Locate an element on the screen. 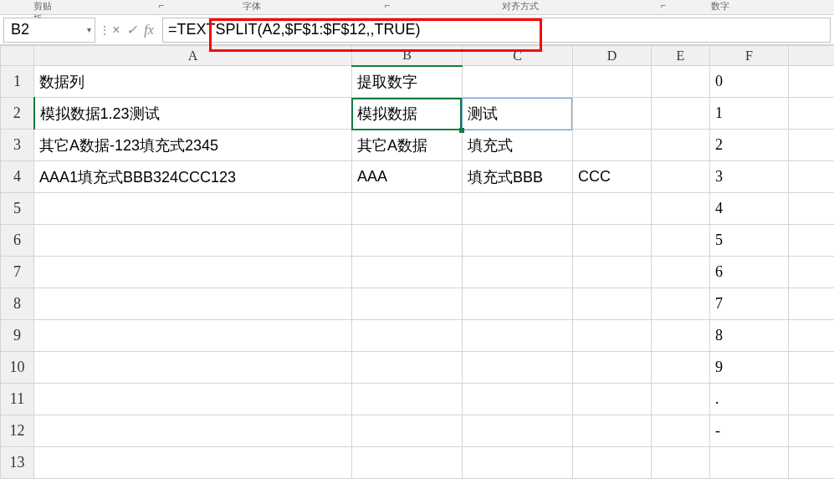 Image resolution: width=834 pixels, height=504 pixels. cell-F13 is located at coordinates (750, 463).